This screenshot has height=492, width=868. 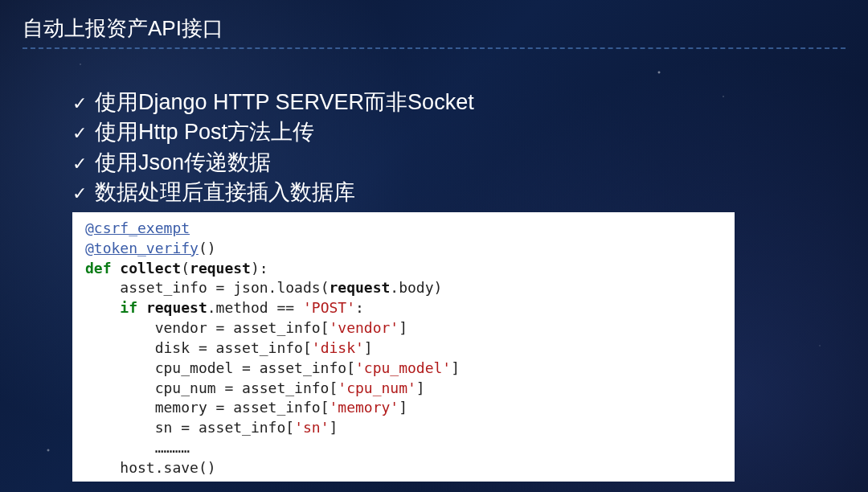 I want to click on code-token: body, so click(x=416, y=288).